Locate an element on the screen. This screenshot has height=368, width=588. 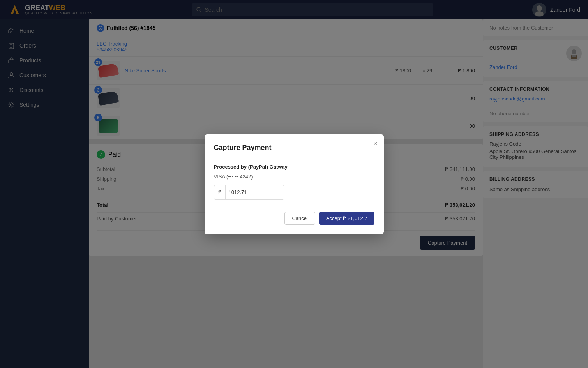
modal-accept-button: Accept ₱ 21,012.7 is located at coordinates (347, 218).